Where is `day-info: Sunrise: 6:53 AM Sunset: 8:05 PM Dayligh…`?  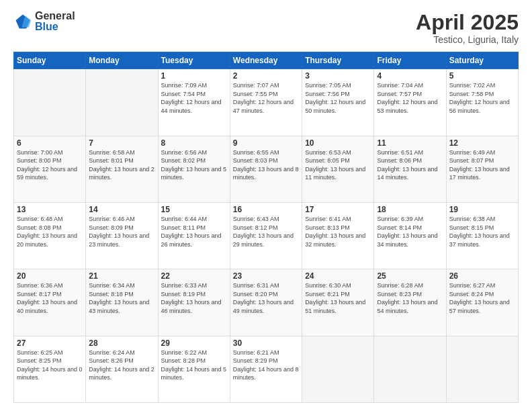
day-info: Sunrise: 6:53 AM Sunset: 8:05 PM Dayligh… is located at coordinates (338, 165).